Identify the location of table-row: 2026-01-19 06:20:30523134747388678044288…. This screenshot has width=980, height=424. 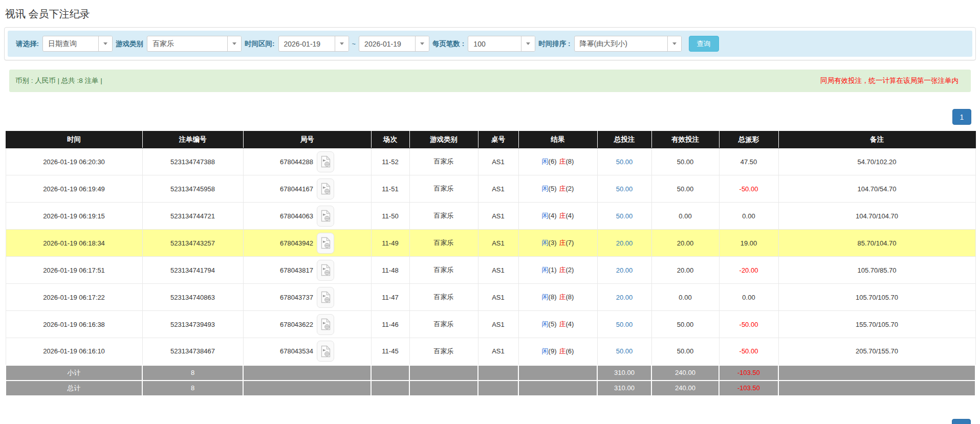
(490, 162).